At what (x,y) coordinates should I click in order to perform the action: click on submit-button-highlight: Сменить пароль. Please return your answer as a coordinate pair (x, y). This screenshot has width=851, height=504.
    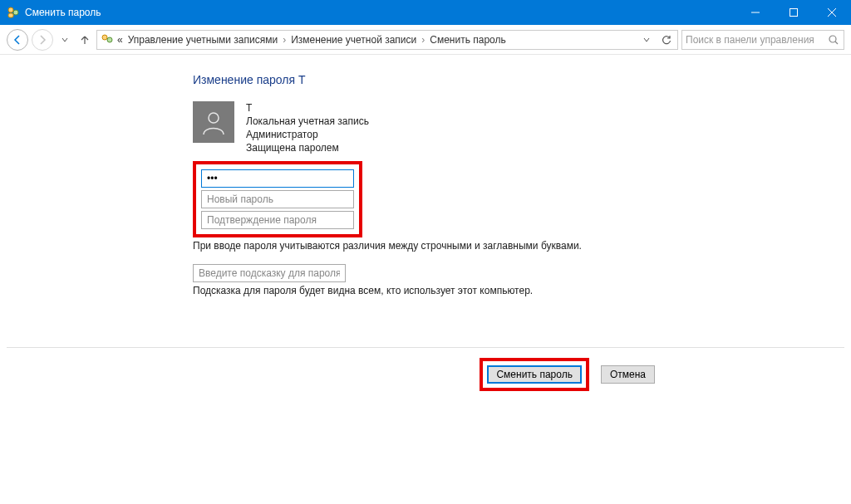
    Looking at the image, I should click on (534, 374).